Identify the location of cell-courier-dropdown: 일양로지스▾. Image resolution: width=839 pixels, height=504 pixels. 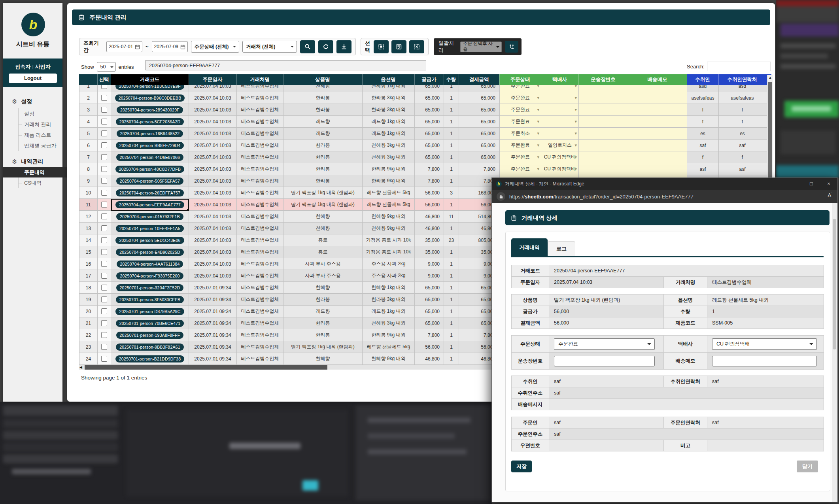
(560, 145).